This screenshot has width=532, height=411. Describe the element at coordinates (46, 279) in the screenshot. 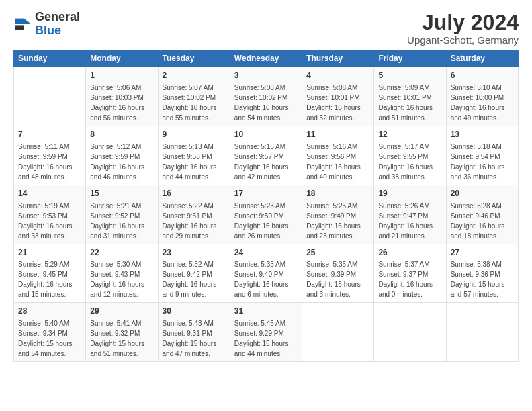

I see `cell-content: Sunrise: 5:29 AMSunset: 9:45 PMDaylight:…` at that location.